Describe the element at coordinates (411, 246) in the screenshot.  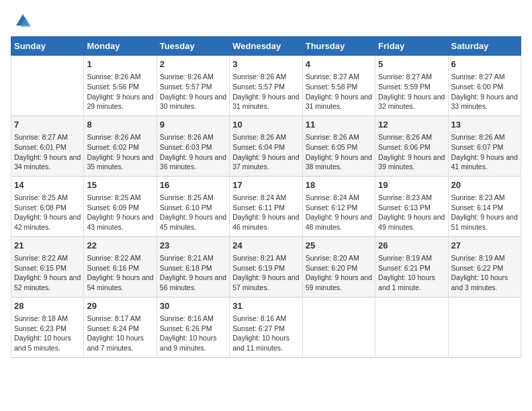
I see `day-number: 26` at that location.